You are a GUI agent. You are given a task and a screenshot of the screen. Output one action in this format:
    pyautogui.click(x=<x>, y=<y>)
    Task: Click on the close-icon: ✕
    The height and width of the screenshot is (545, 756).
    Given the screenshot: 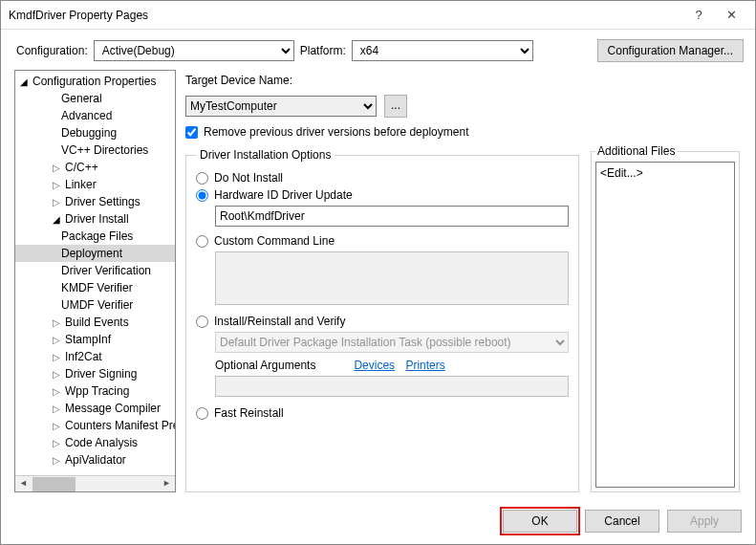 What is the action you would take?
    pyautogui.click(x=731, y=15)
    